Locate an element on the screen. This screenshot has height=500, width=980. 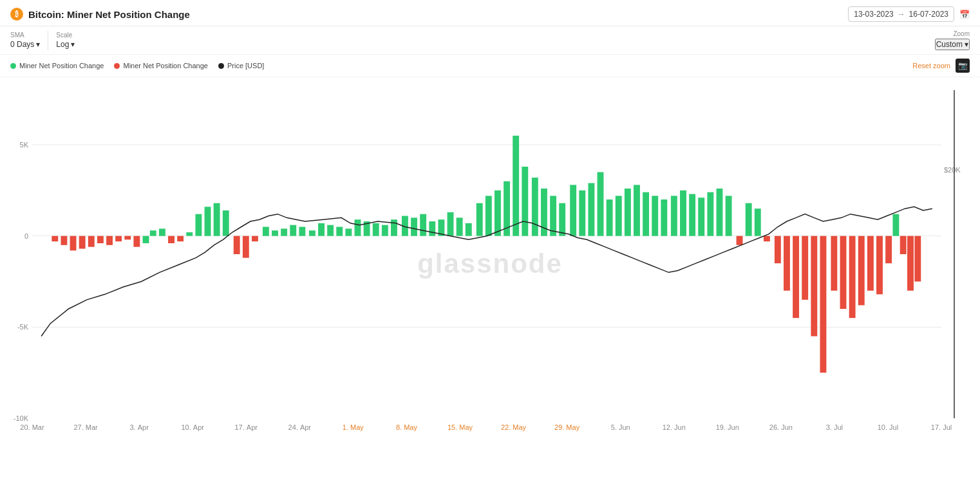
scale-select: Log ▾ is located at coordinates (66, 44).